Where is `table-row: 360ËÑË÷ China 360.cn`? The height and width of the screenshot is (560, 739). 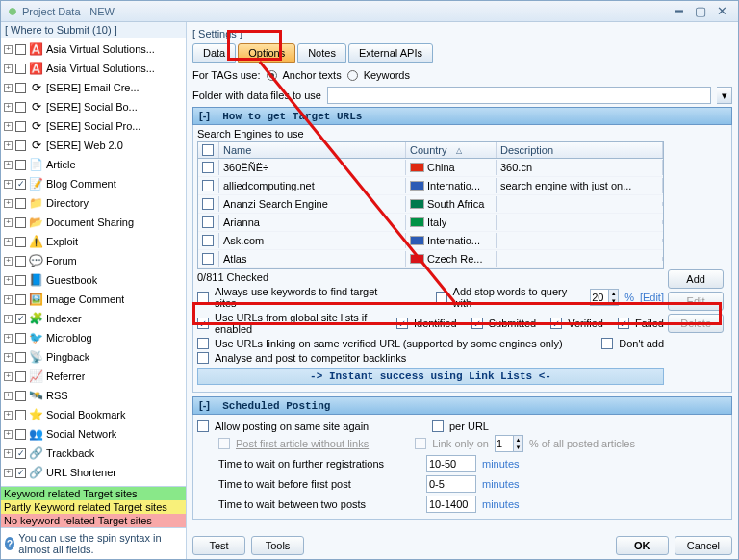
table-row: 360ËÑË÷ China 360.cn is located at coordinates (431, 167).